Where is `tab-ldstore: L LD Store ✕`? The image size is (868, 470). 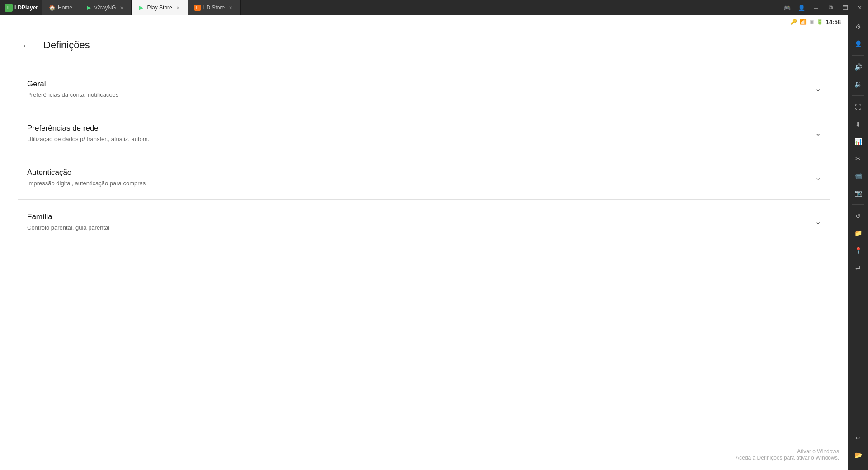 tab-ldstore: L LD Store ✕ is located at coordinates (214, 8).